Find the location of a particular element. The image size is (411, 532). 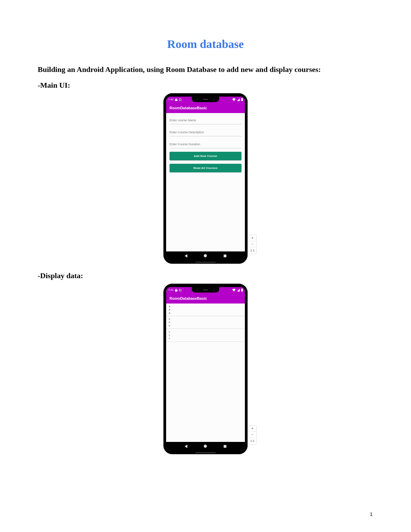

list-item-duration: c is located at coordinates (206, 338).